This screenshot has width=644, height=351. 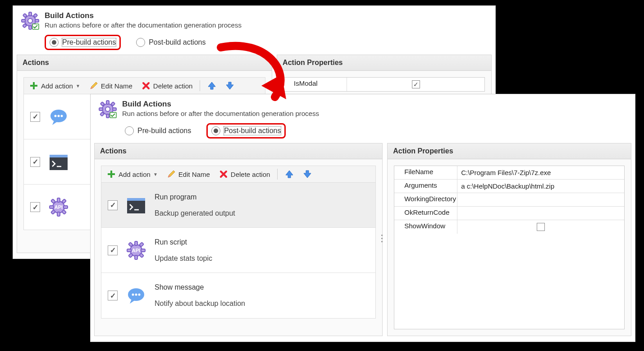 I want to click on action-title: Run script, so click(x=262, y=242).